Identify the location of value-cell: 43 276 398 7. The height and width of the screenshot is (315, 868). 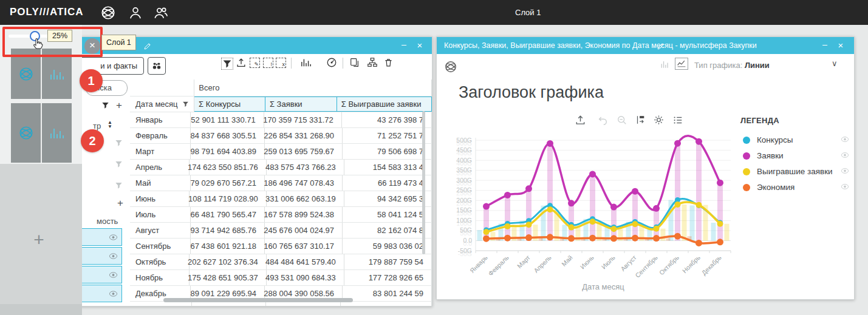
(387, 120).